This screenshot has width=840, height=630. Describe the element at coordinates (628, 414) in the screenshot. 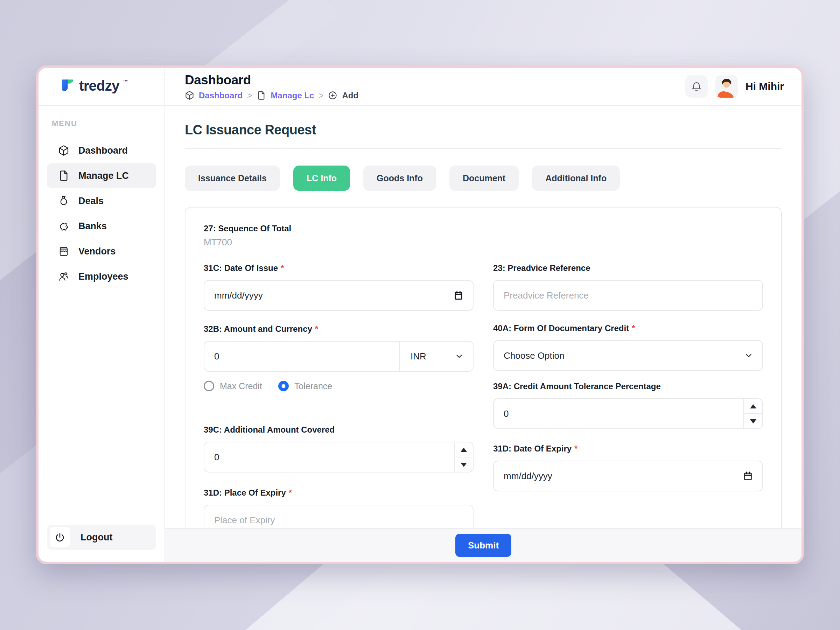

I see `tolerance-percentage-input: 0` at that location.